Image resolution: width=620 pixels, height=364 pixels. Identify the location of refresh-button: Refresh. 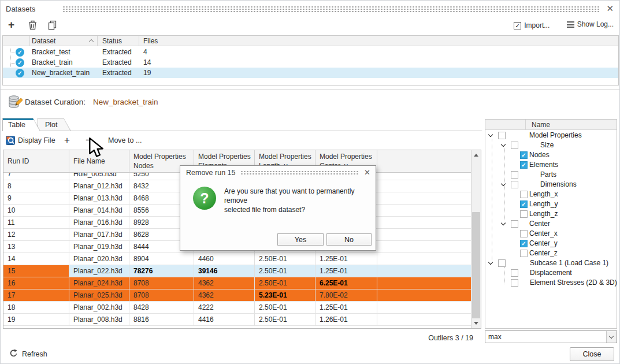
(29, 354).